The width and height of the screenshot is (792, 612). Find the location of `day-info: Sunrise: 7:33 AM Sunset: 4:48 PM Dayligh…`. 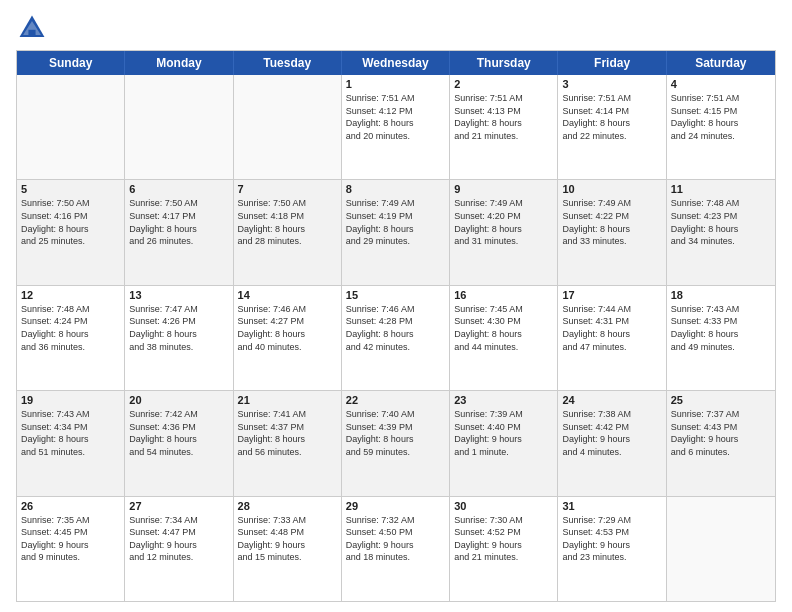

day-info: Sunrise: 7:33 AM Sunset: 4:48 PM Dayligh… is located at coordinates (288, 539).